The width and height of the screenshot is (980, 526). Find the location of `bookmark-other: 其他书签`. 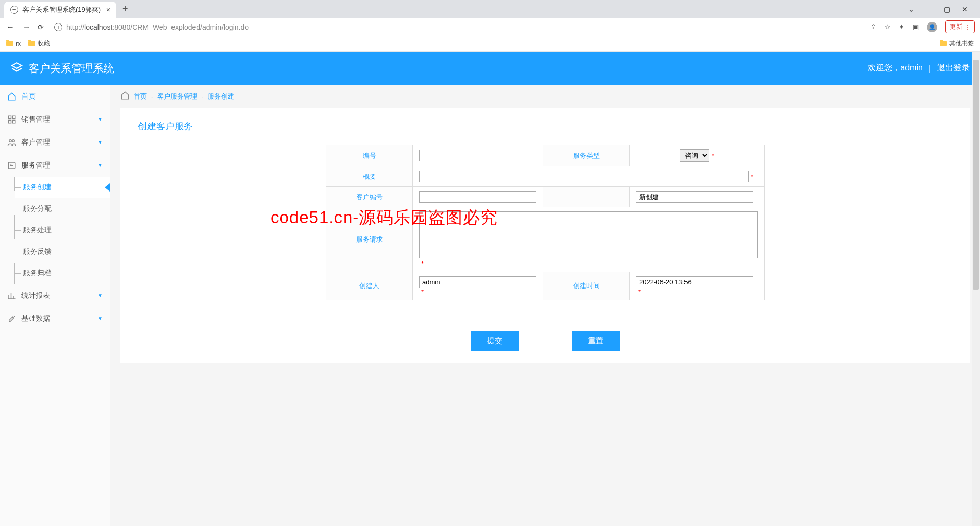

bookmark-other: 其他书签 is located at coordinates (957, 44).